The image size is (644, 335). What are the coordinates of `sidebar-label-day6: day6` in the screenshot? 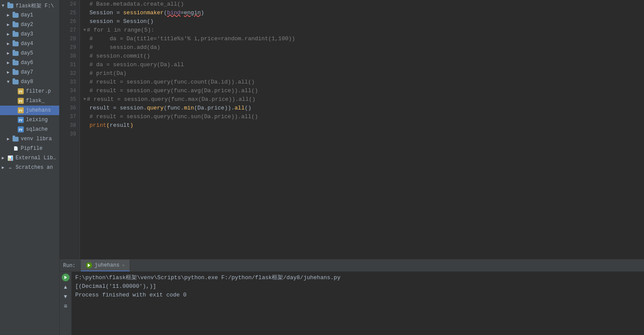 It's located at (27, 63).